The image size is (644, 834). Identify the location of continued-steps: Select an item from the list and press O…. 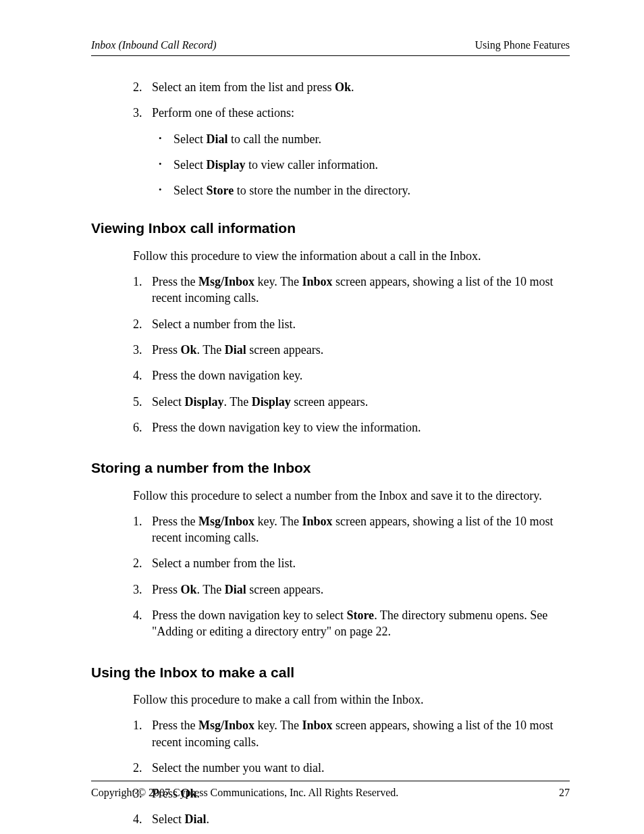
(351, 139).